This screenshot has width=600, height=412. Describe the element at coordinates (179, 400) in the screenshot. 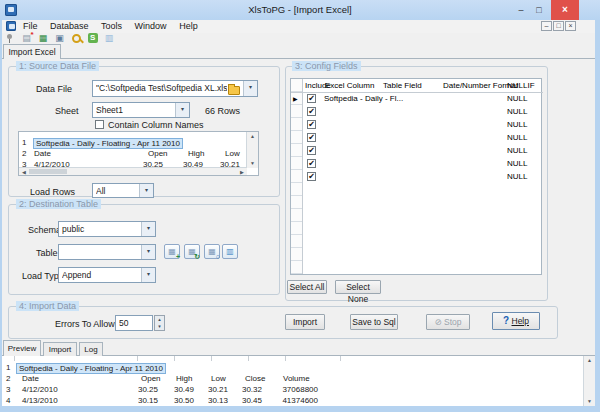

I see `cell-high: 30.50` at that location.